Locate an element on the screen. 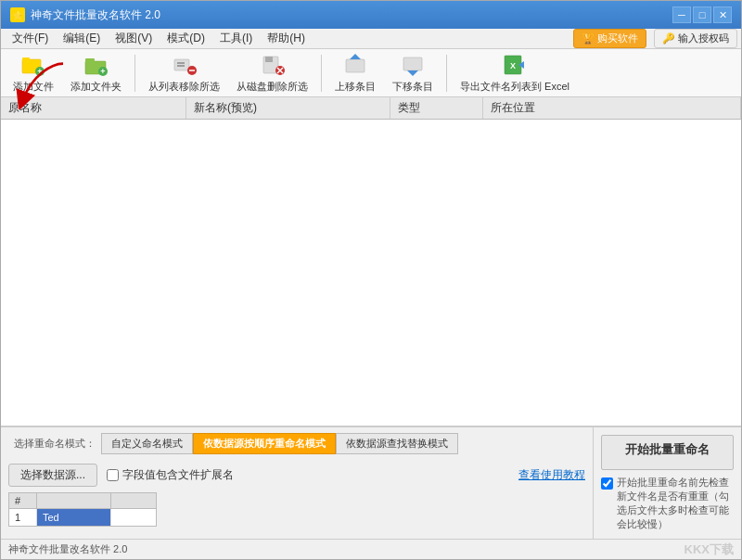 The image size is (742, 560). batch-rename-desc: 开始批里重命名前先检查新文件名是否有重重（勾选后文件太多时检查可能会比较慢） is located at coordinates (675, 503).